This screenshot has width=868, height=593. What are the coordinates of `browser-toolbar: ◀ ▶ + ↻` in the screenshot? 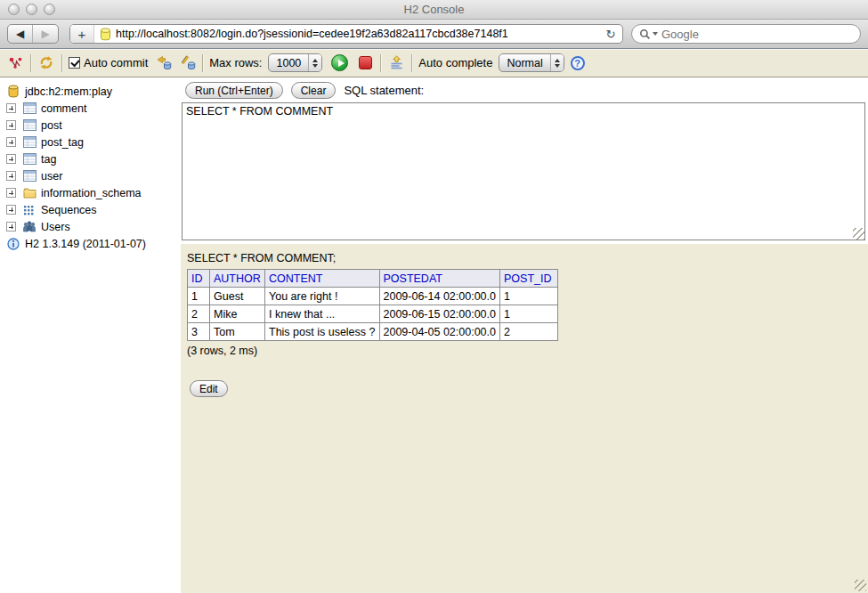 It's located at (434, 34).